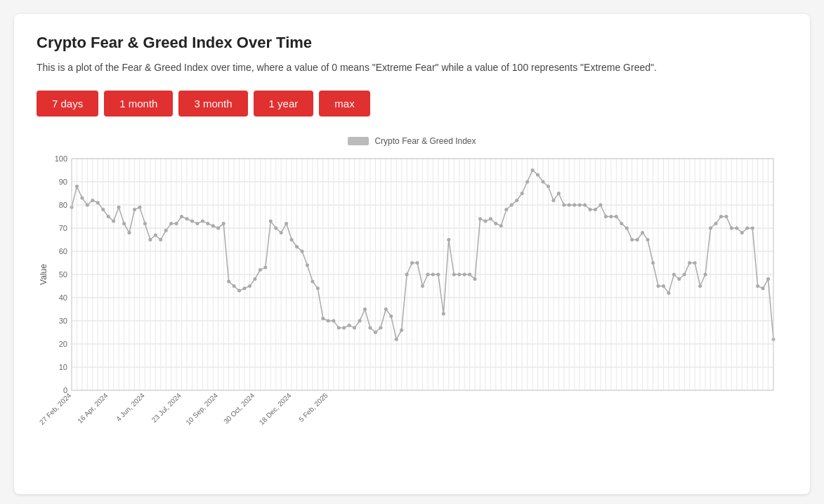 The width and height of the screenshot is (824, 504). What do you see at coordinates (284, 104) in the screenshot?
I see `btn-1year: 1 year` at bounding box center [284, 104].